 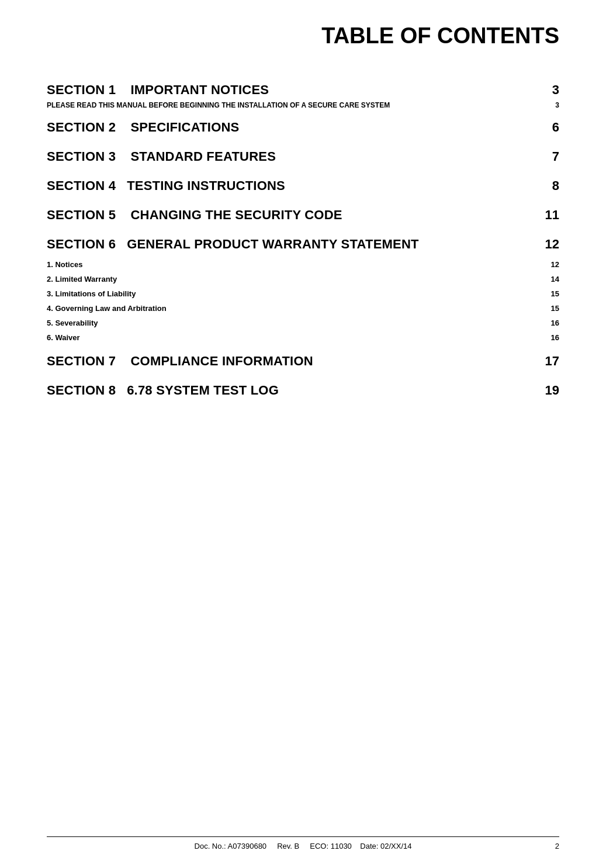 What do you see at coordinates (303, 321) in the screenshot?
I see `section6-sub5: 5. Severability 16` at bounding box center [303, 321].